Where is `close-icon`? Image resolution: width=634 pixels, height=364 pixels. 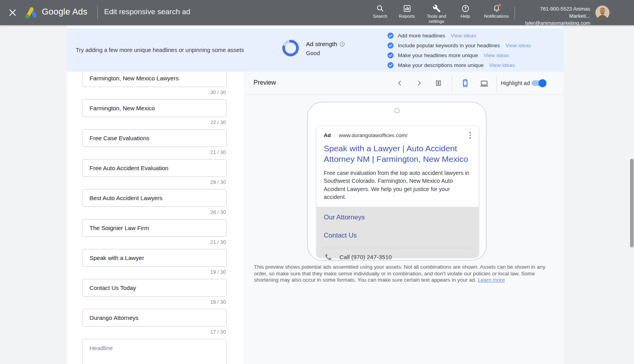 close-icon is located at coordinates (13, 13).